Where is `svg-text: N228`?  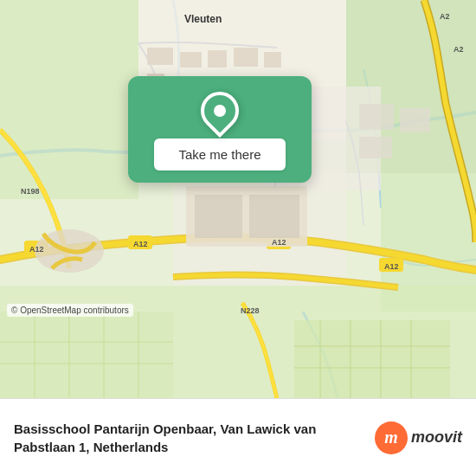
svg-text: N228 is located at coordinates (250, 311).